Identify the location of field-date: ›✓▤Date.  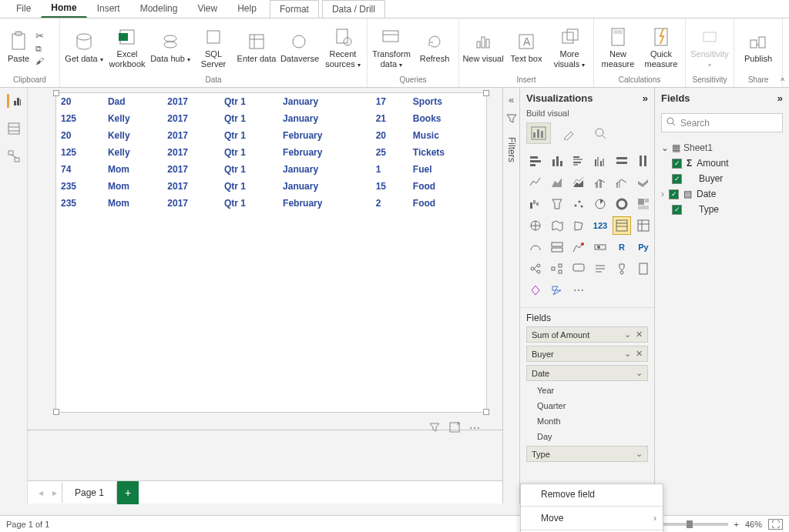
(722, 194).